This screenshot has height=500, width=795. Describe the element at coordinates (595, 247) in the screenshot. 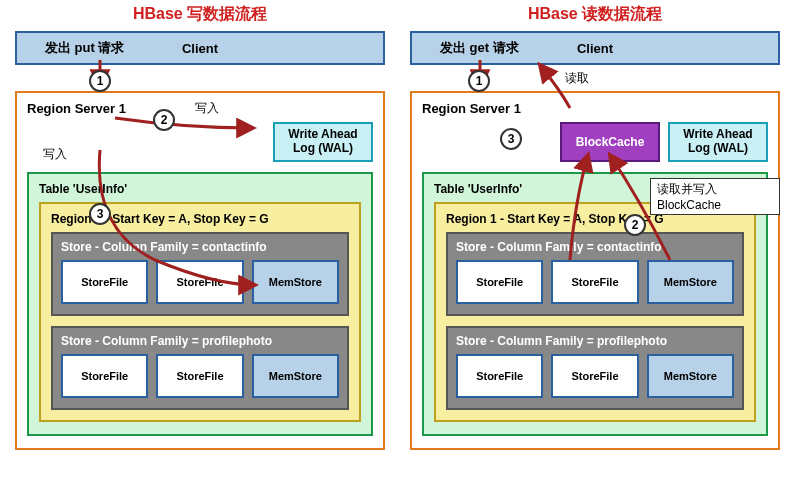

I see `store1-label-read: Store - Column Family = contactinfo` at that location.